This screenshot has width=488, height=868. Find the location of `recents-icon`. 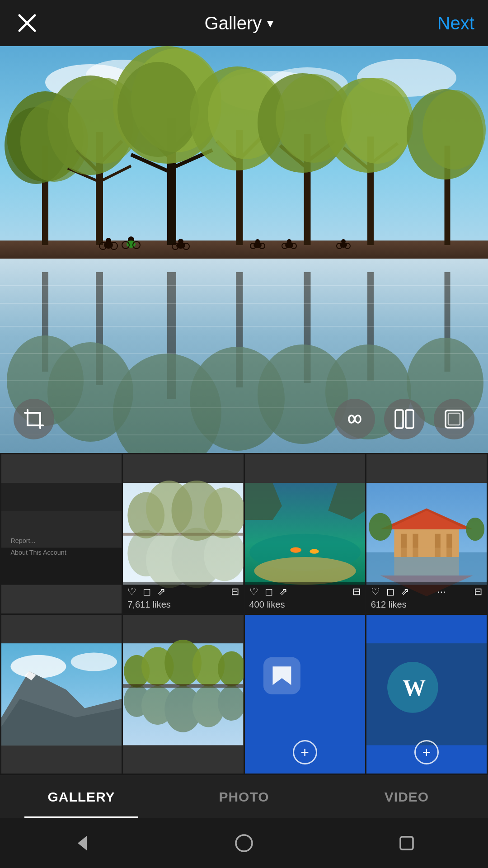

recents-icon is located at coordinates (407, 843).